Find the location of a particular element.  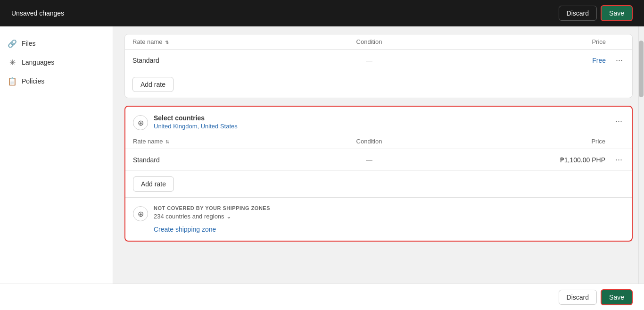

rate-table-header-top: Rate name ⇅ Condition Price is located at coordinates (379, 42).